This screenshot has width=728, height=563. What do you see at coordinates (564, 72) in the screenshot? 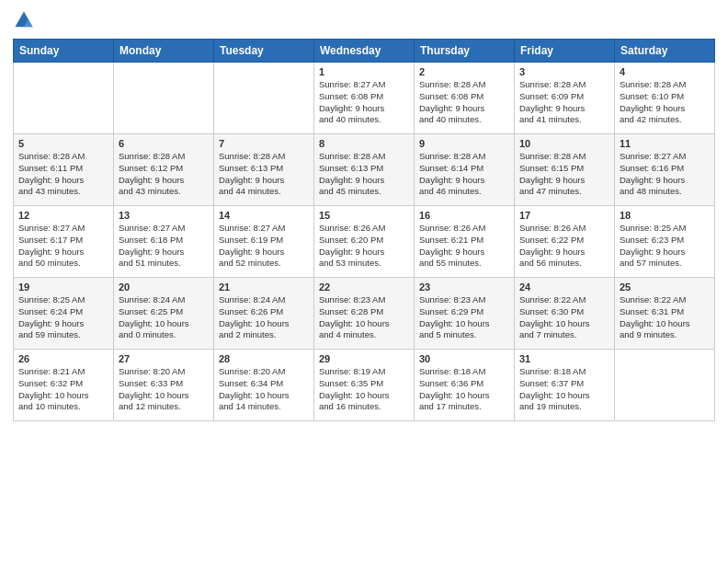
I see `day-number: 3` at bounding box center [564, 72].